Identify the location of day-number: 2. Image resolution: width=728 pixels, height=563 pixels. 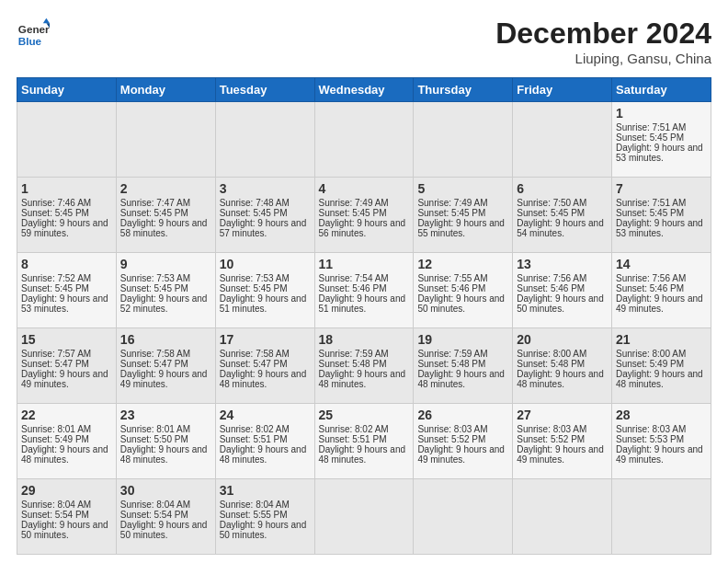
(165, 189).